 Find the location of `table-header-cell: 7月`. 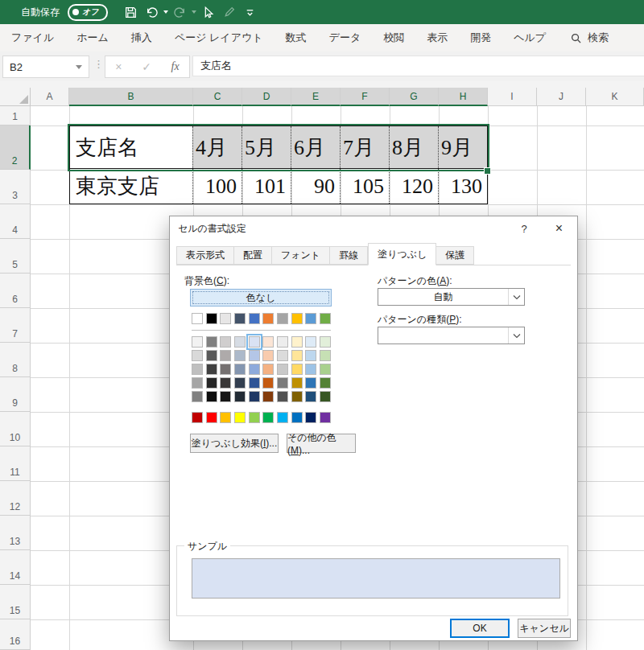

table-header-cell: 7月 is located at coordinates (364, 147).